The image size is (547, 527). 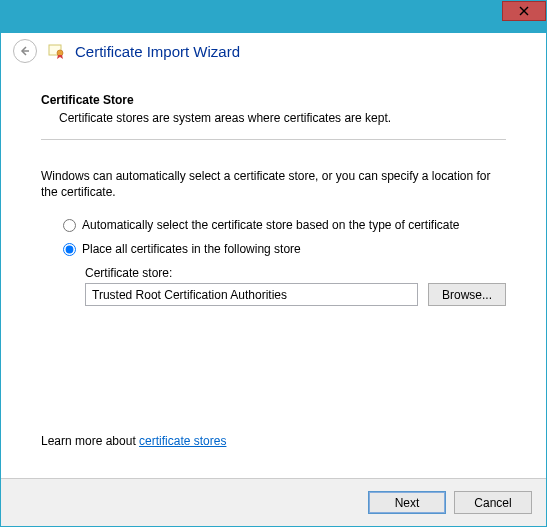 I want to click on radio-auto-label: Automatically select the certificate sto…, so click(x=271, y=225).